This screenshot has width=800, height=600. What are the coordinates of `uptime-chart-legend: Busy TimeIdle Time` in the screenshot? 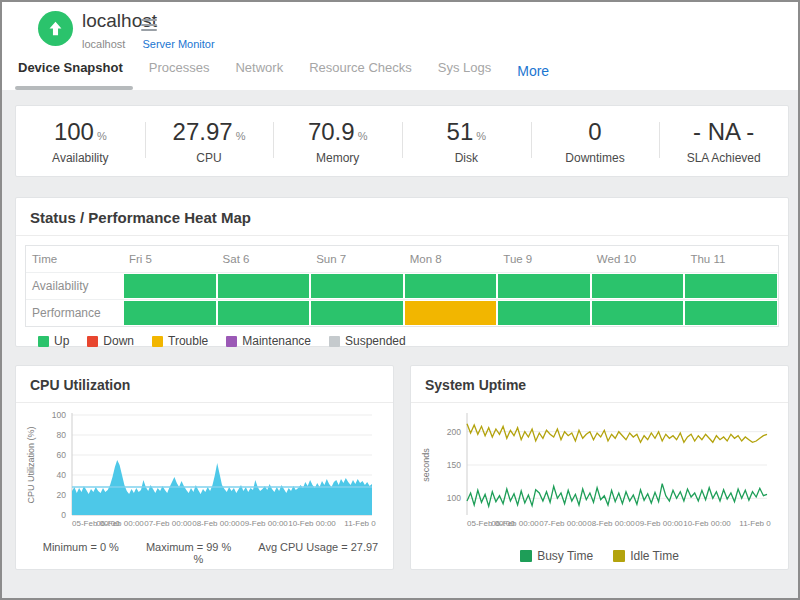 It's located at (600, 556).